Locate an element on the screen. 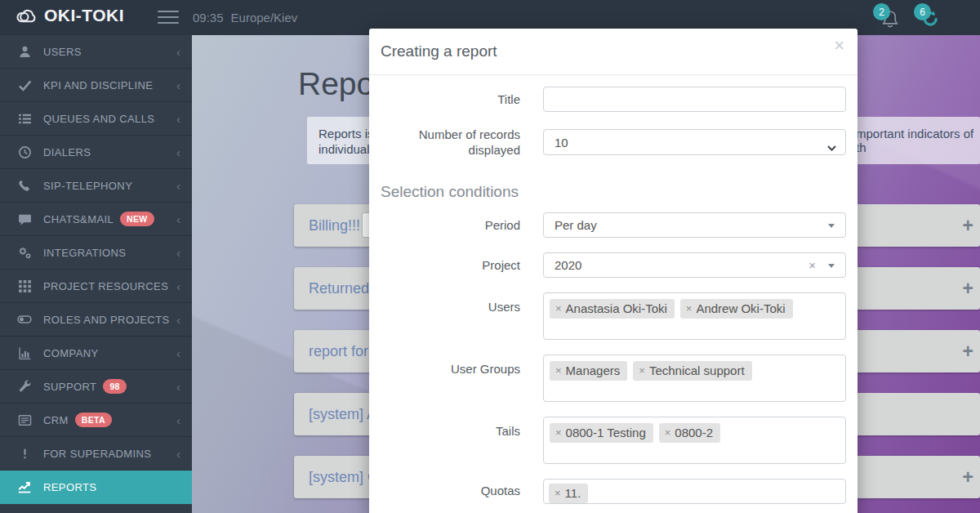  tag: ×0800-1 Testing is located at coordinates (601, 433).